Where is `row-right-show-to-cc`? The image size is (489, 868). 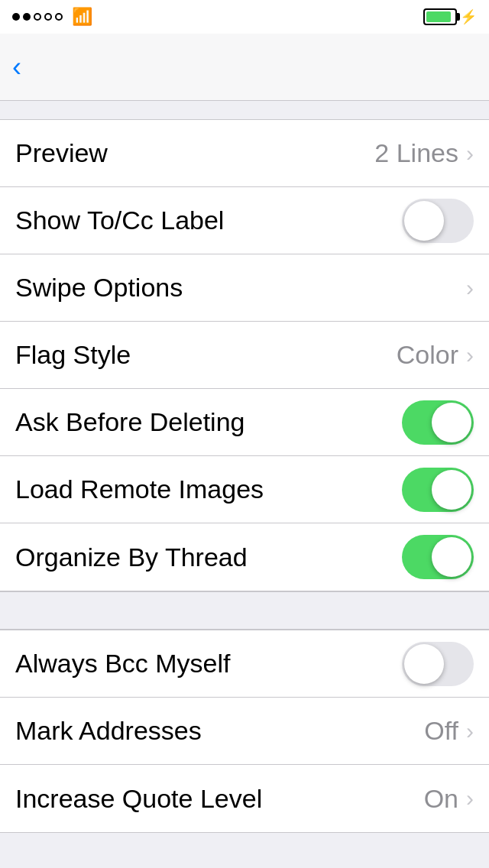 row-right-show-to-cc is located at coordinates (438, 221).